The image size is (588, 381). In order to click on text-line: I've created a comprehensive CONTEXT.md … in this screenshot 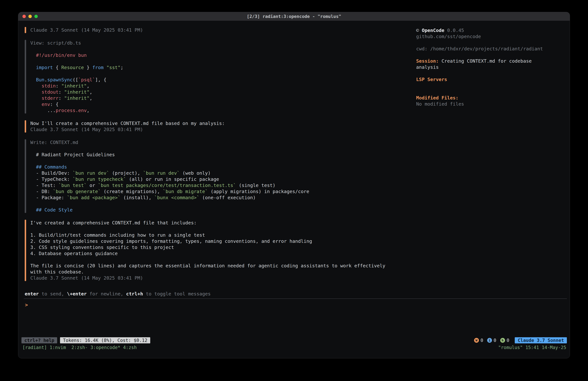, I will do `click(208, 223)`.